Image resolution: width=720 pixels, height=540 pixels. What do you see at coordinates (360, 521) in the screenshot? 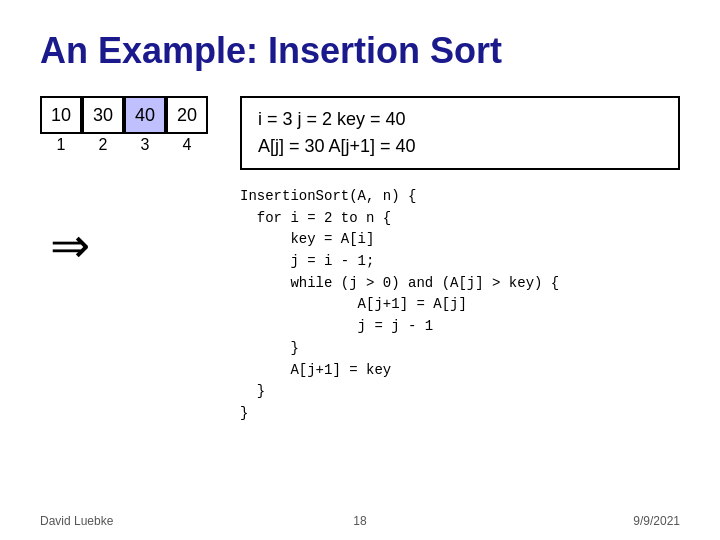
I see `footer-page: 18` at bounding box center [360, 521].